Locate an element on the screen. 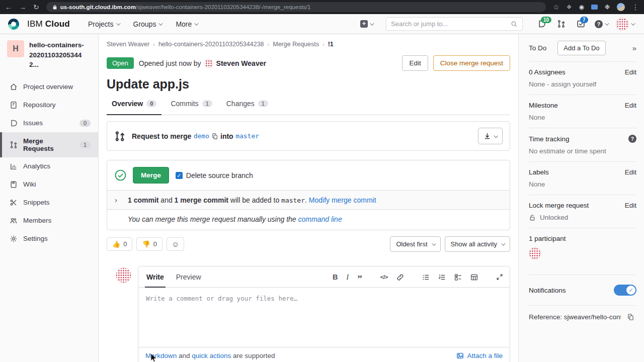 The height and width of the screenshot is (362, 644). close-merge-request-button: Close merge request is located at coordinates (472, 63).